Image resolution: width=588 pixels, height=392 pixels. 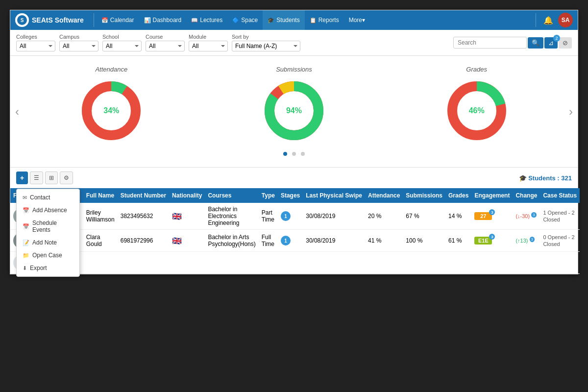 What do you see at coordinates (266, 43) in the screenshot?
I see `sort-filter-group: Sort by Full Name (A-Z)` at bounding box center [266, 43].